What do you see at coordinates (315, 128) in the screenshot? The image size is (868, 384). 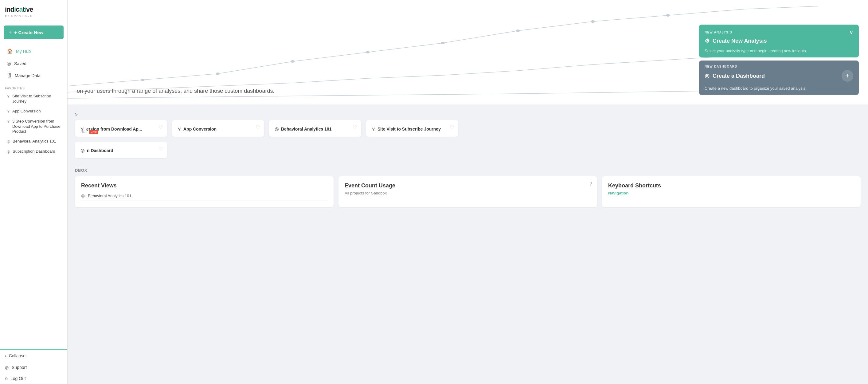 I see `card-behavioral: ♡ ◎ Behavioral Analytics 101` at bounding box center [315, 128].